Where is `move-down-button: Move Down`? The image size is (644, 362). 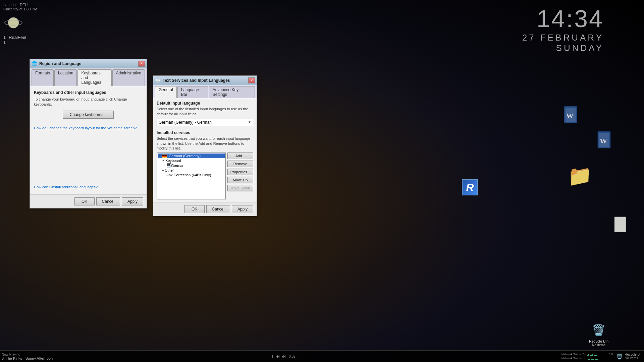
move-down-button: Move Down is located at coordinates (240, 188).